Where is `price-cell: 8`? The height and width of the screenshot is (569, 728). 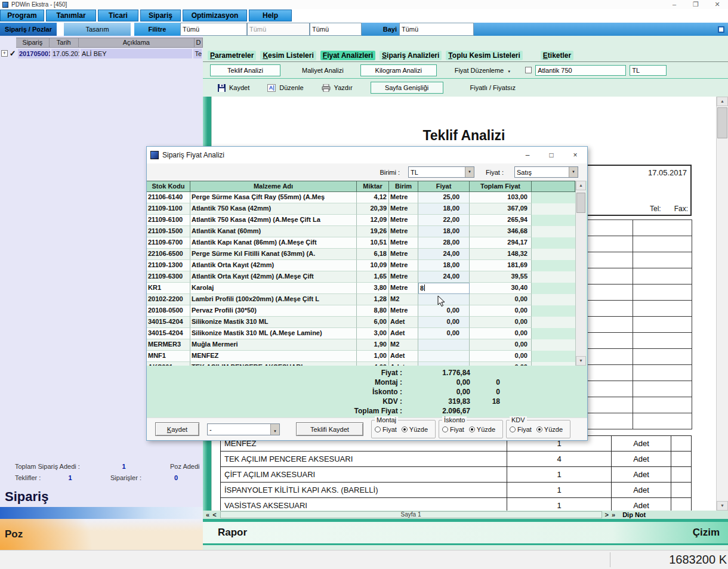
price-cell: 8 is located at coordinates (444, 289).